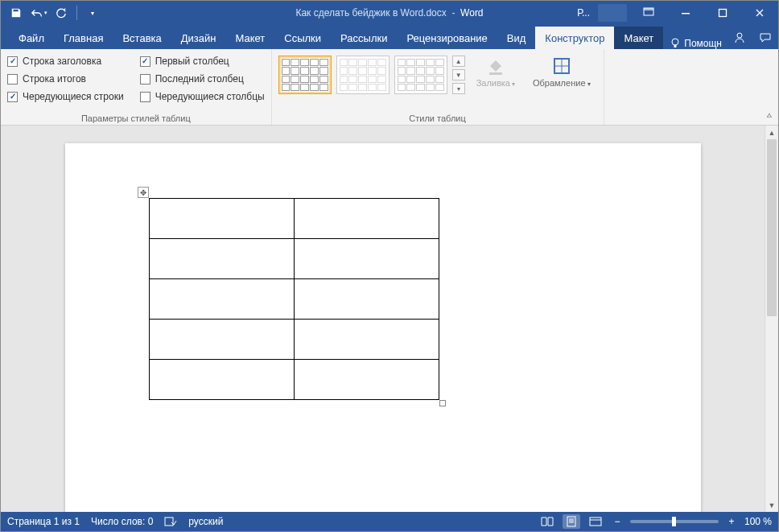 Image resolution: width=779 pixels, height=532 pixels. Describe the element at coordinates (695, 43) in the screenshot. I see `tell-me-button: Помощн` at that location.